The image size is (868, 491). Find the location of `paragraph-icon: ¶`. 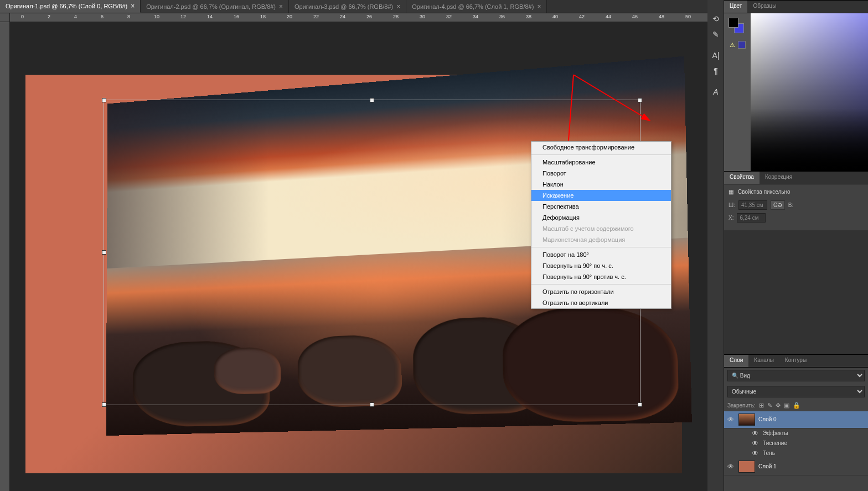

paragraph-icon: ¶ is located at coordinates (716, 71).